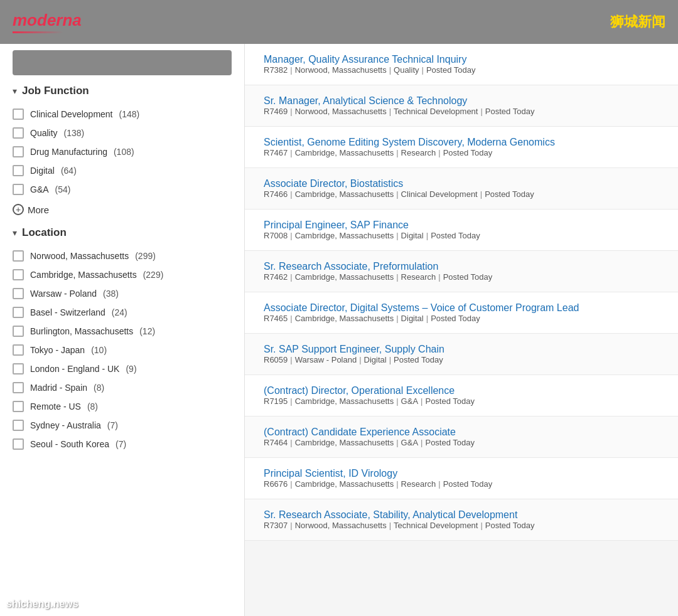 This screenshot has height=616, width=678. Describe the element at coordinates (461, 189) in the screenshot. I see `job-list-item: Associate Director, Biostatistics R7466 …` at that location.